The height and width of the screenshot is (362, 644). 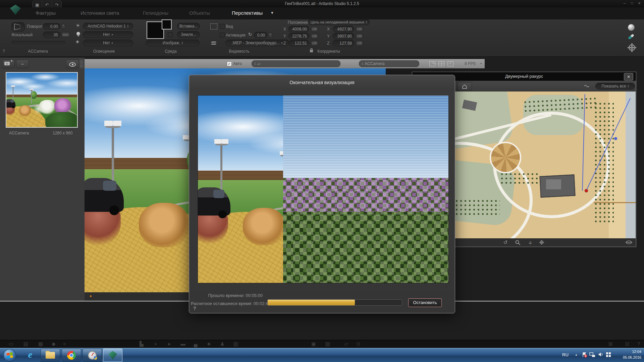 What do you see at coordinates (346, 344) in the screenshot?
I see `folder-icon: ▱` at bounding box center [346, 344].